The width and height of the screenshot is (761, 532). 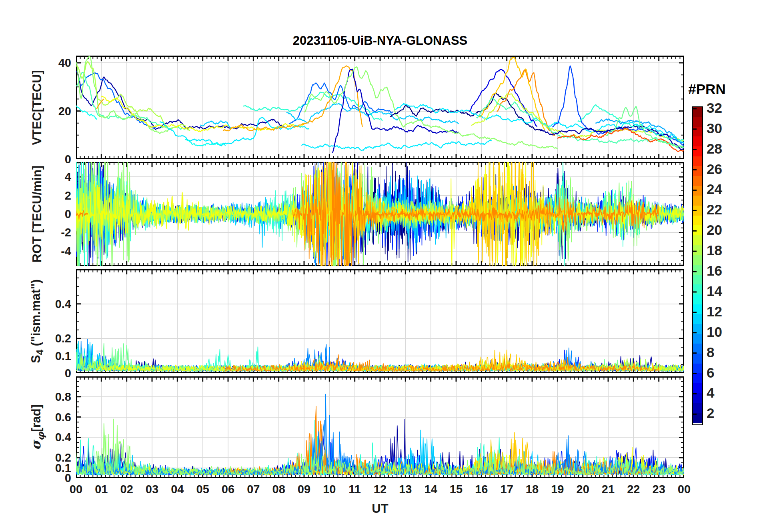 What do you see at coordinates (152, 489) in the screenshot?
I see `x-tick-label: 03` at bounding box center [152, 489].